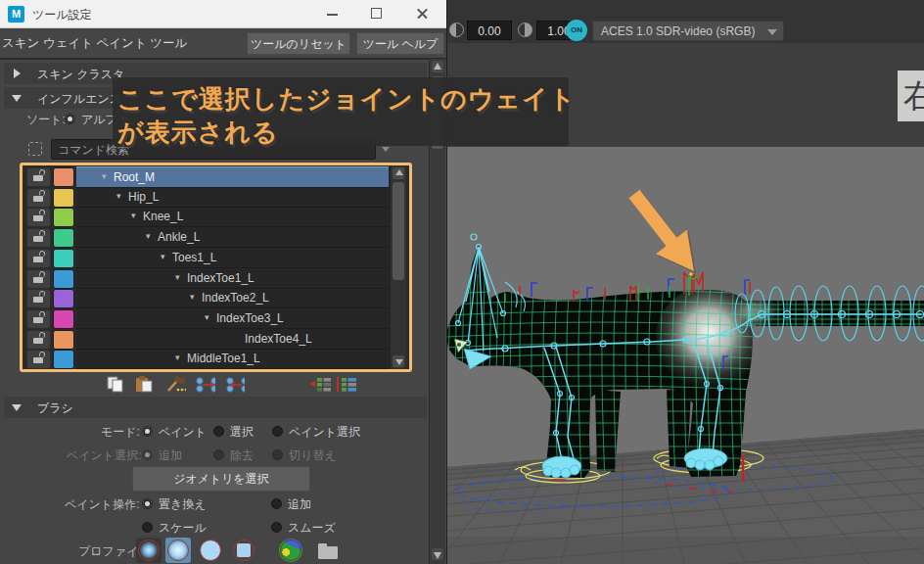 Image resolution: width=924 pixels, height=564 pixels. I want to click on show-influenced-verts-icon, so click(320, 384).